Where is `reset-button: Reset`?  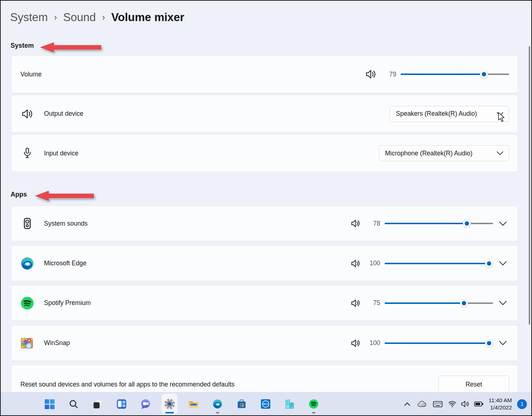 reset-button: Reset is located at coordinates (474, 384).